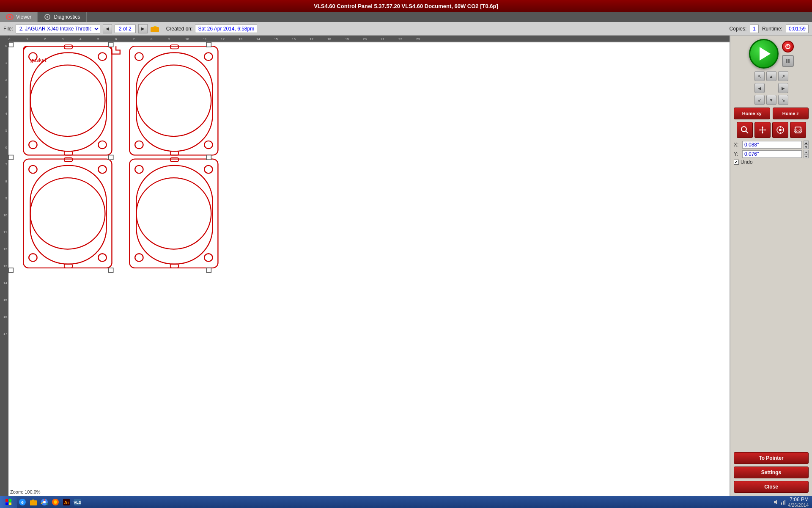 This screenshot has height=508, width=812. What do you see at coordinates (66, 502) in the screenshot?
I see `taskbar-illustrator-icon: Ai` at bounding box center [66, 502].